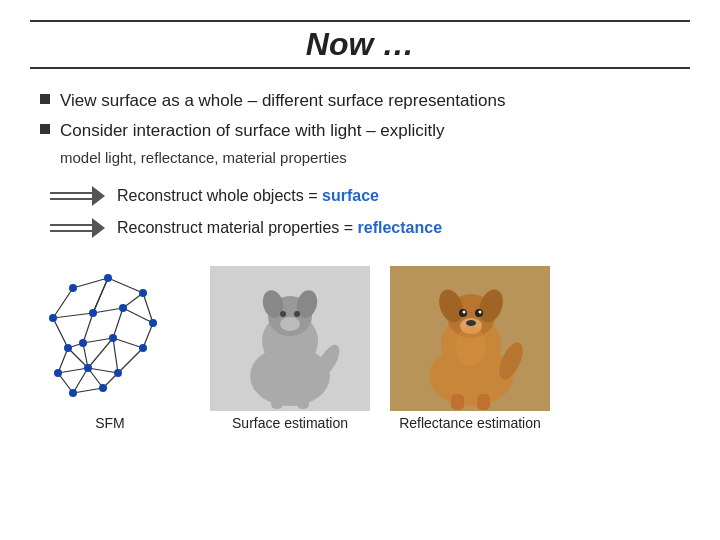 This screenshot has height=540, width=720. Describe the element at coordinates (248, 196) in the screenshot. I see `arrow-label-1: Reconstruct whole objects = surface` at that location.